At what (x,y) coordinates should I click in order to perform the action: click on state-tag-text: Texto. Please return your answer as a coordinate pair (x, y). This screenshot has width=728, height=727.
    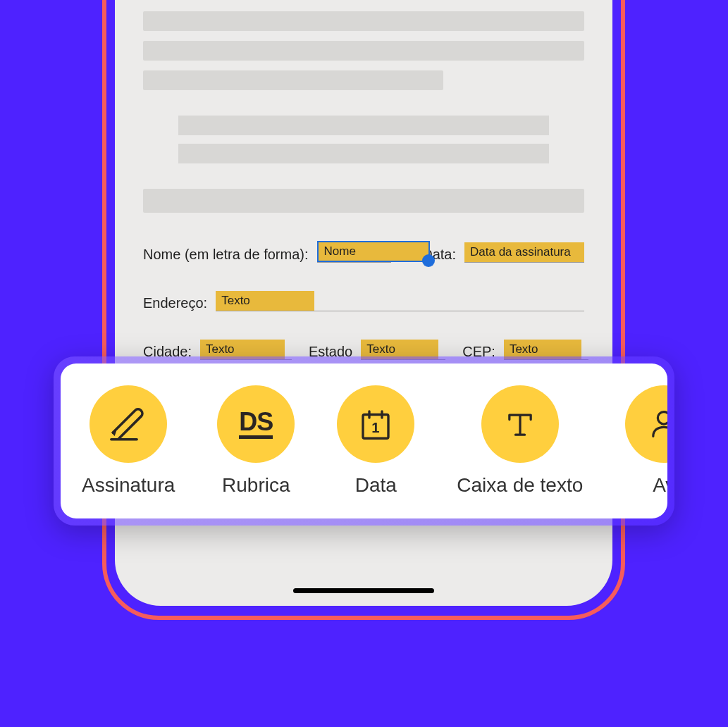
    Looking at the image, I should click on (381, 349).